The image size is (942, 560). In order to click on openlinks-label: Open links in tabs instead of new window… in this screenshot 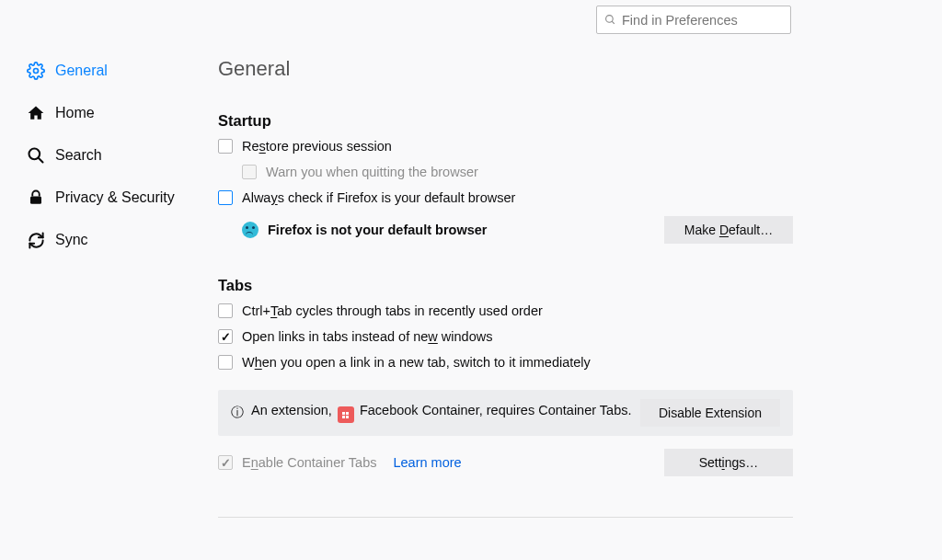, I will do `click(517, 337)`.